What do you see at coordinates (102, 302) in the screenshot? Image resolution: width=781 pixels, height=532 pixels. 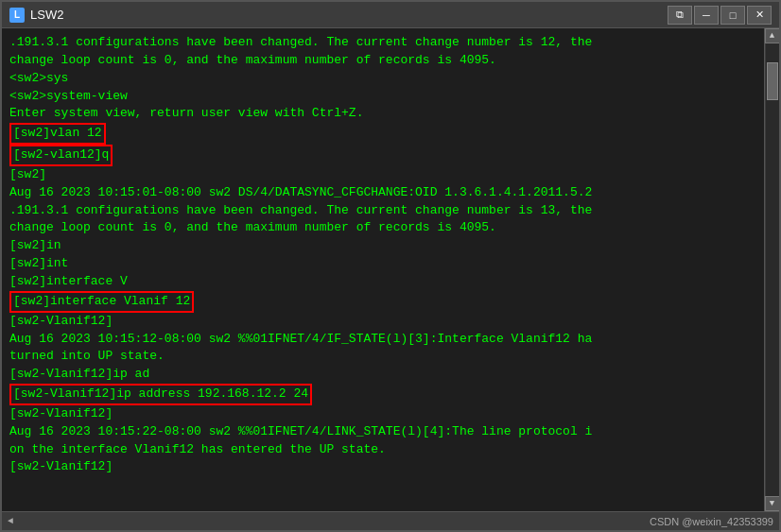 I see `highlighted-command: [sw2]interface Vlanif 12` at bounding box center [102, 302].